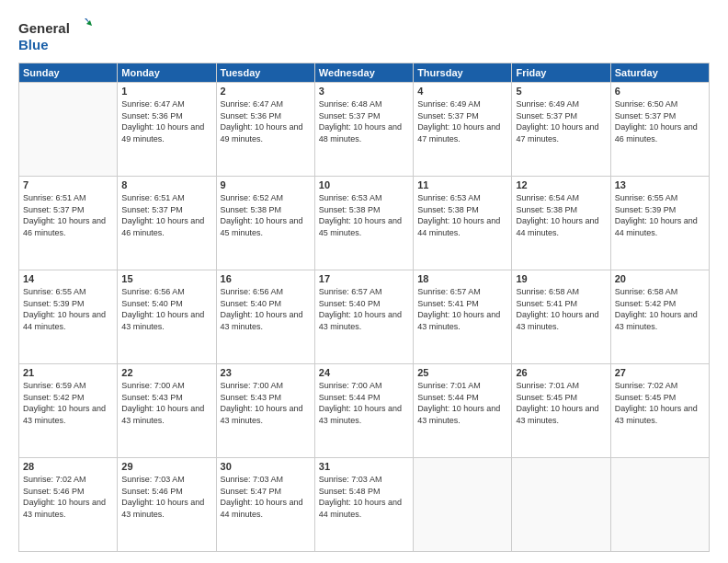 Image resolution: width=728 pixels, height=563 pixels. I want to click on calendar-cell: 14Sunrise: 6:55 AMSunset: 5:39 PMDayligh…, so click(68, 317).